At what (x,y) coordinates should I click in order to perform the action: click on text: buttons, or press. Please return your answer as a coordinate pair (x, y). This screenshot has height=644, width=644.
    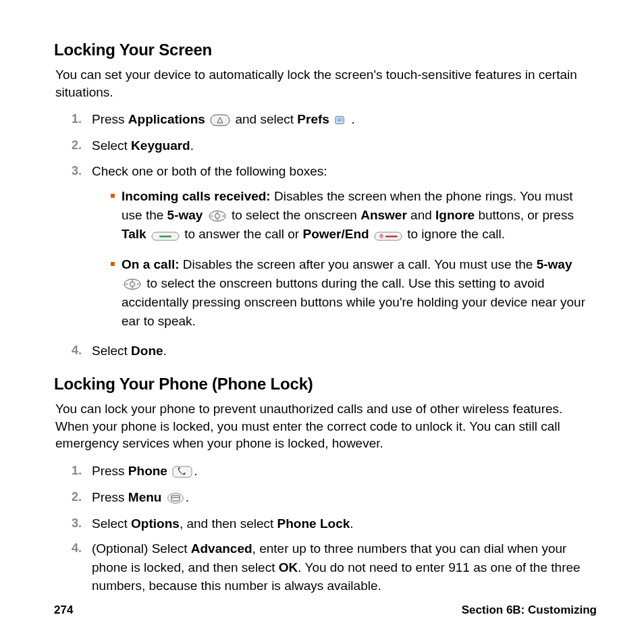
    Looking at the image, I should click on (524, 215).